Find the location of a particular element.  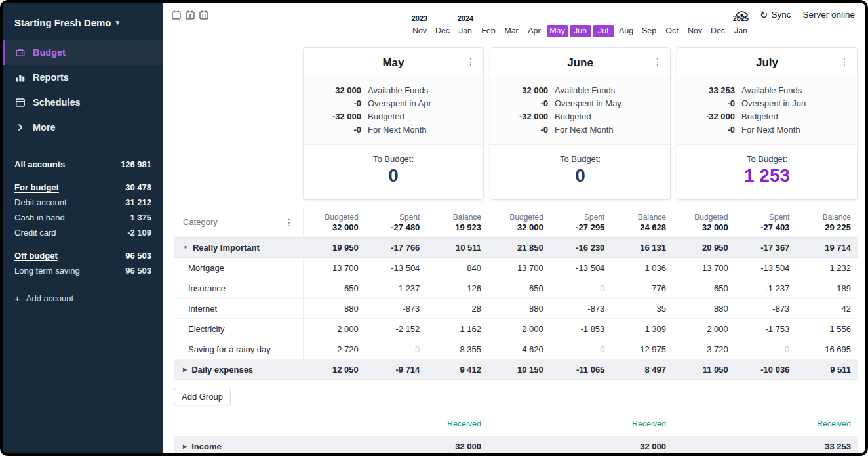

balance-cell: 16 131 is located at coordinates (642, 248).